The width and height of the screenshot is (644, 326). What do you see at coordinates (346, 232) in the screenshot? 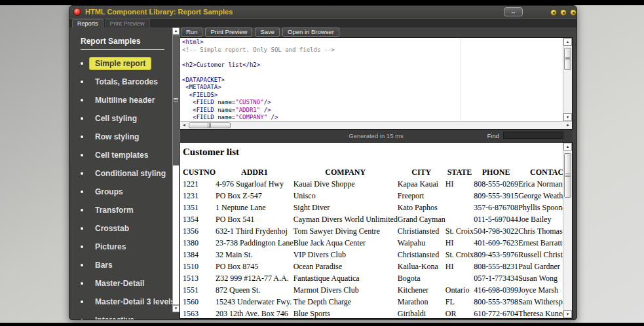
I see `table-cell: Tom Sawyer Diving Centre` at bounding box center [346, 232].